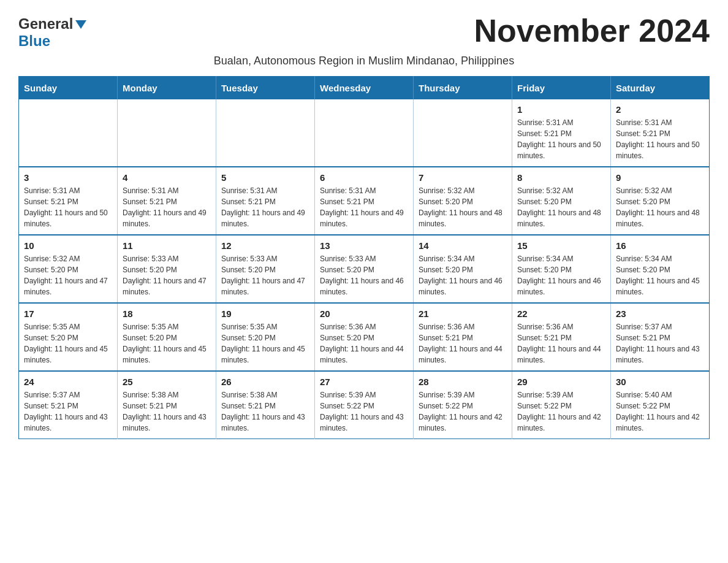 The height and width of the screenshot is (563, 728). What do you see at coordinates (167, 343) in the screenshot?
I see `day-info: Sunrise: 5:35 AMSunset: 5:20 PMDaylight:…` at bounding box center [167, 343].